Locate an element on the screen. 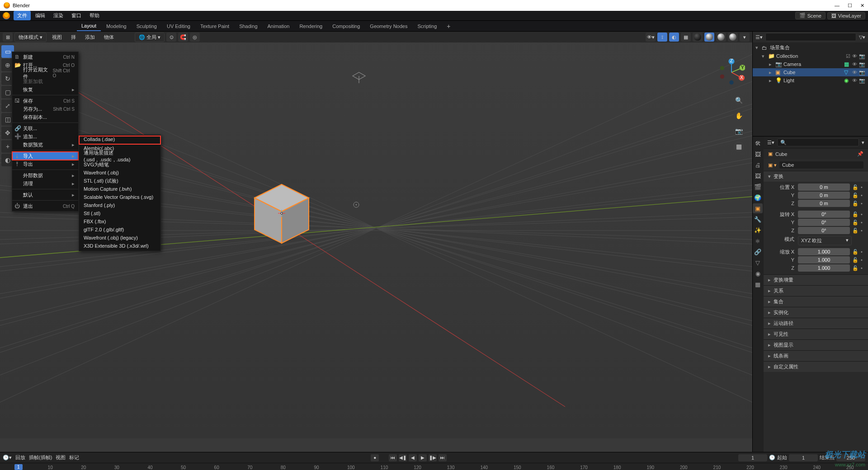 The width and height of the screenshot is (868, 470). import-menu-item: Motion Capture (.bvh) is located at coordinates (120, 189).